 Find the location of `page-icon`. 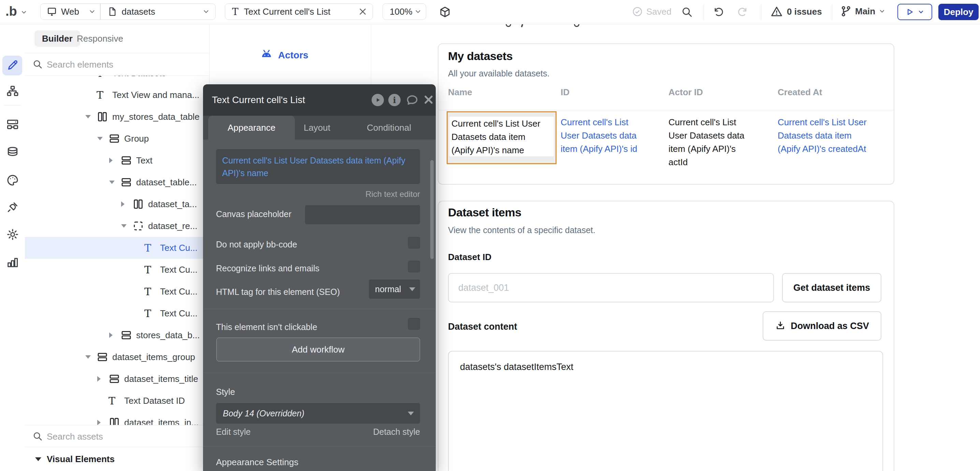

page-icon is located at coordinates (113, 11).